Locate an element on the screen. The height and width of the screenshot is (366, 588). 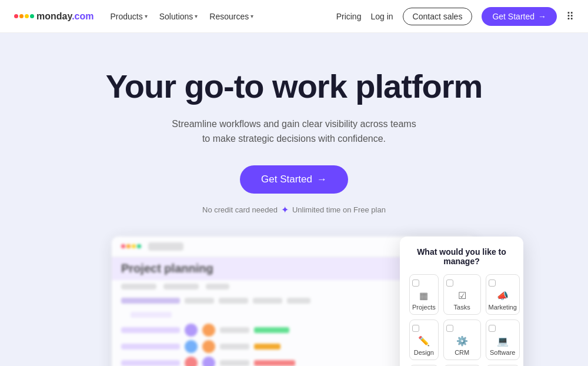
hero-title: Your go-to work platform is located at coordinates (294, 86).